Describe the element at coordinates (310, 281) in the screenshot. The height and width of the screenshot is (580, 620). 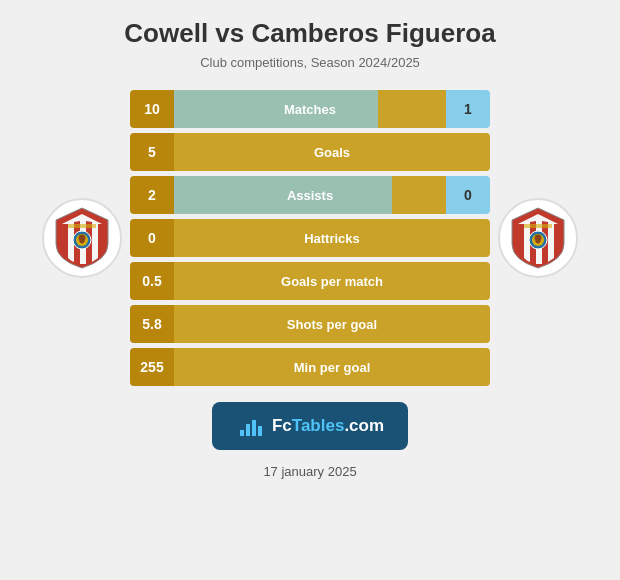
I see `stat-row-goals-per-match: 0.5Goals per match` at that location.